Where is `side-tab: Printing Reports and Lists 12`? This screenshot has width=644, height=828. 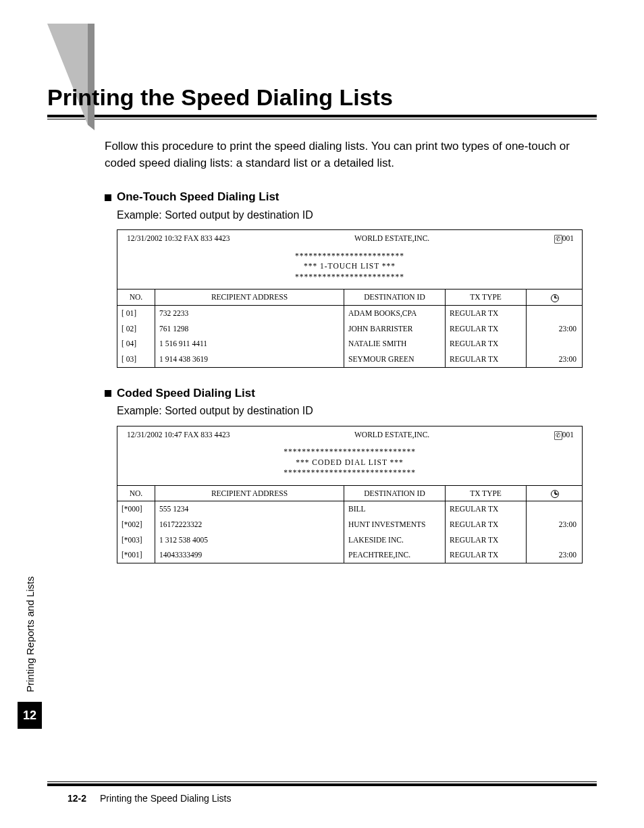 side-tab: Printing Reports and Lists 12 is located at coordinates (30, 587).